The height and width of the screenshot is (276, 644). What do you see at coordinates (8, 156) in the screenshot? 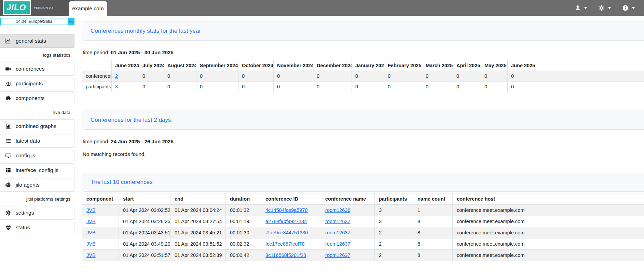
I see `desktop-icon` at bounding box center [8, 156].